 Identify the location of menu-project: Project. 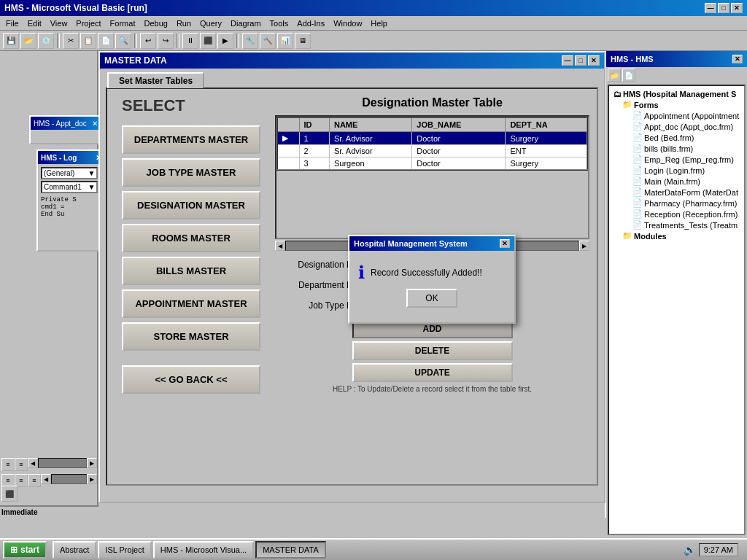
(88, 23).